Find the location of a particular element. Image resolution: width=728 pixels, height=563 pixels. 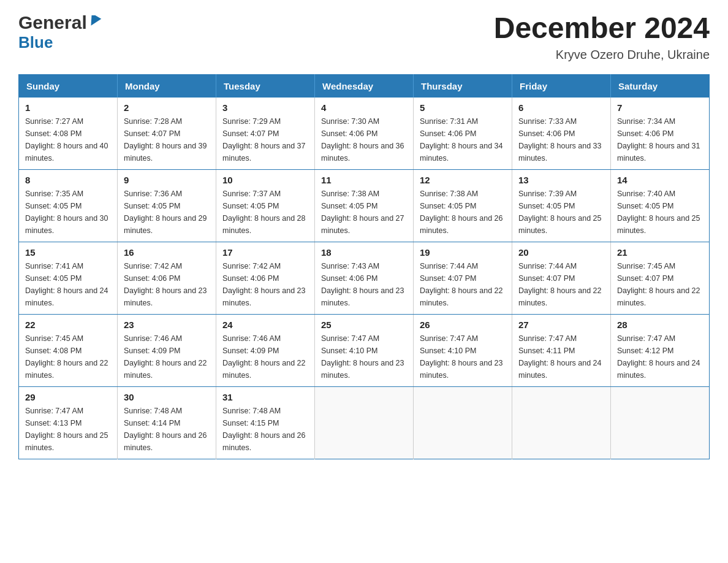

day-info: Sunrise: 7:37 AMSunset: 4:05 PMDaylight:… is located at coordinates (265, 212).